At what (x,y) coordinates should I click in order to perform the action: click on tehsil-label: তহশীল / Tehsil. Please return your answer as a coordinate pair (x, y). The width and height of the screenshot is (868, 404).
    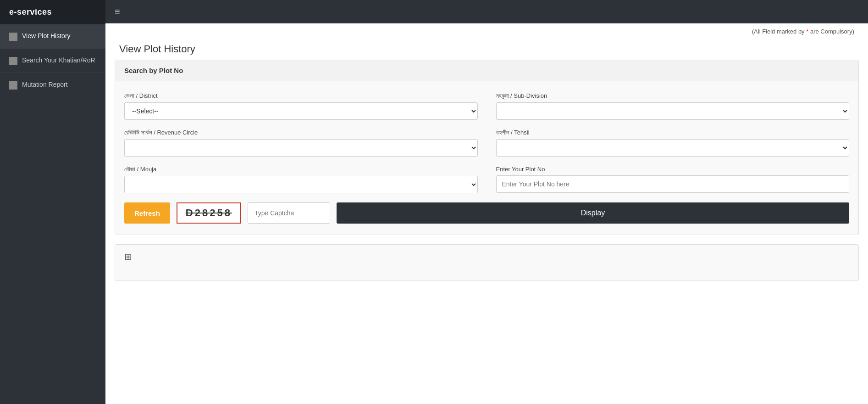
    Looking at the image, I should click on (673, 133).